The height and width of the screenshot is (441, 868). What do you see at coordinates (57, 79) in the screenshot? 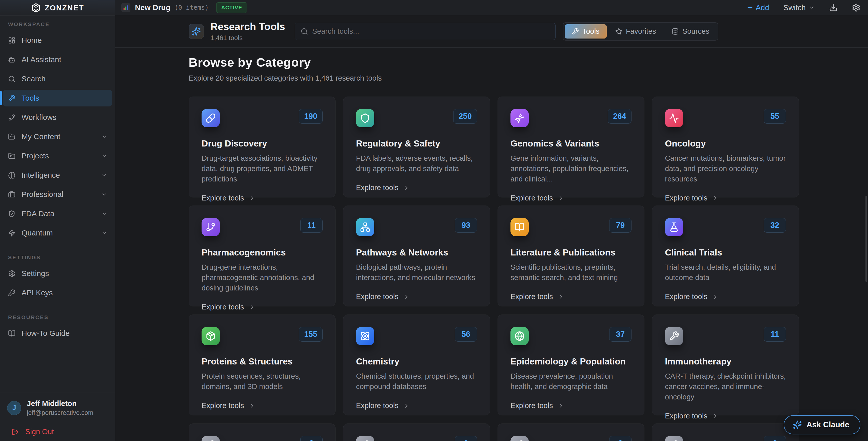
I see `sidebar-item-search: Search` at bounding box center [57, 79].